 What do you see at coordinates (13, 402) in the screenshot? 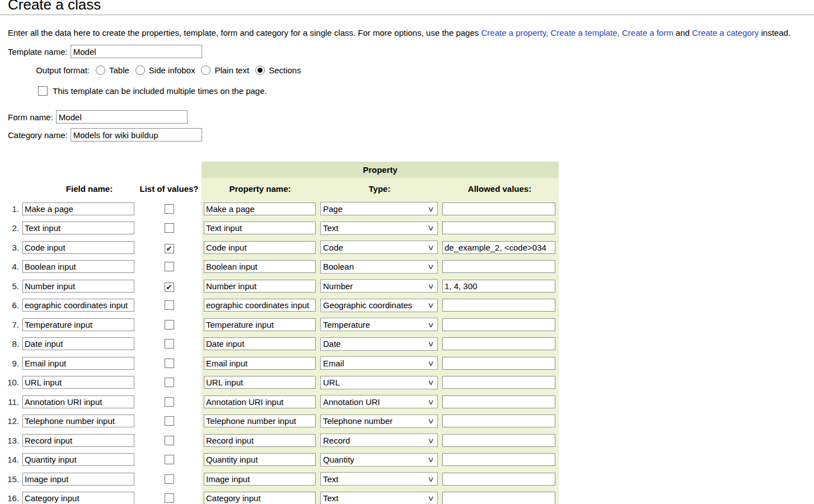
I see `row-number: 11.` at bounding box center [13, 402].